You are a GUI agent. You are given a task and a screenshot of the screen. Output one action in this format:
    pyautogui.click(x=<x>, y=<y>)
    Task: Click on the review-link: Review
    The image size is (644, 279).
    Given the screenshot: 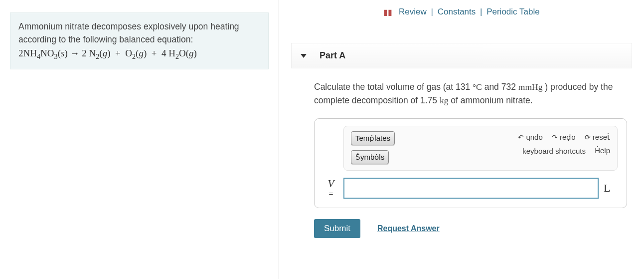 What is the action you would take?
    pyautogui.click(x=413, y=12)
    